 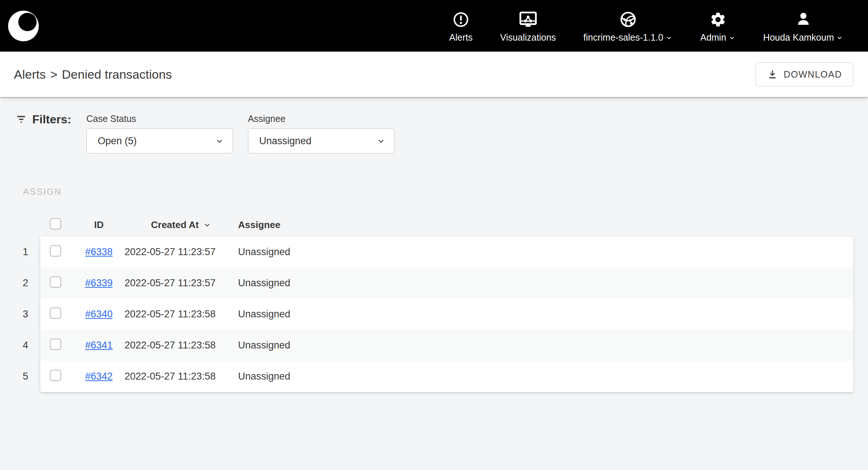 I want to click on user-icon, so click(x=804, y=19).